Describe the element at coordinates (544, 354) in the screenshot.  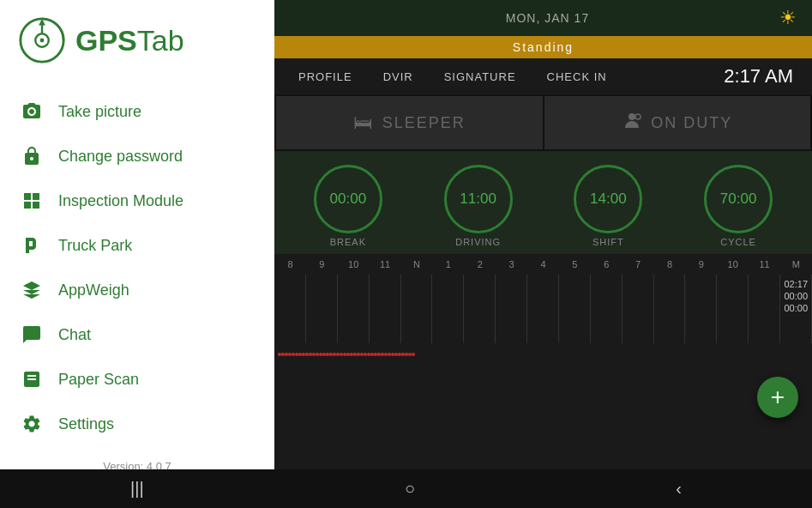
I see `dot-row` at that location.